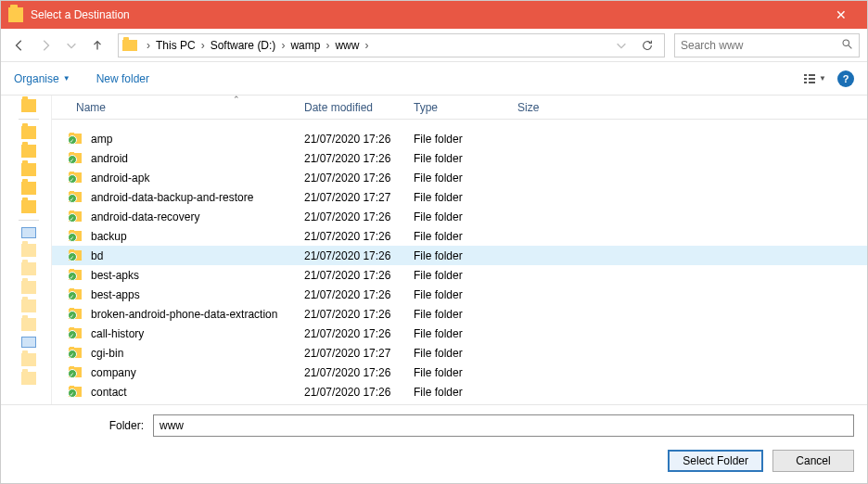 The height and width of the screenshot is (484, 868). What do you see at coordinates (460, 391) in the screenshot?
I see `table-row: ✓contact21/07/2020 17:26File folder` at bounding box center [460, 391].